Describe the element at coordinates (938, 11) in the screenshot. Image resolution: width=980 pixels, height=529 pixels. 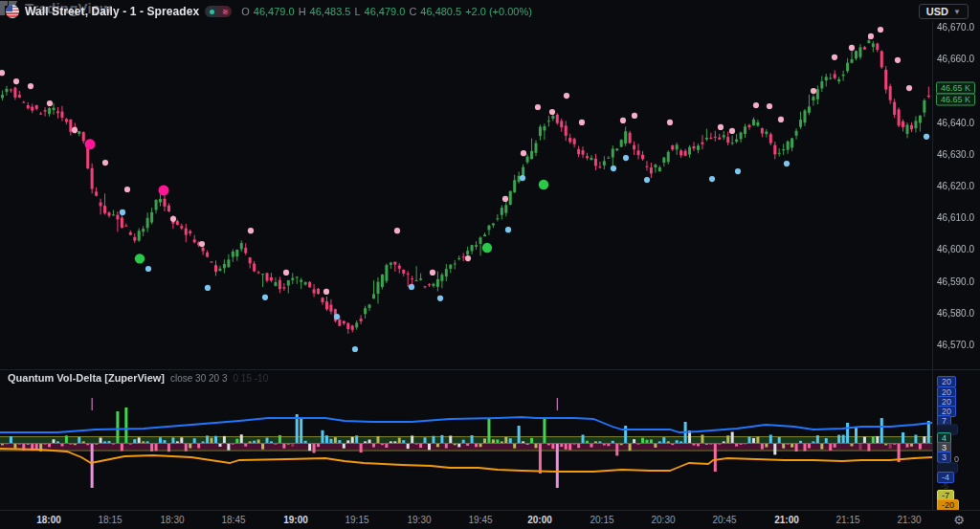
I see `currency-label: USD` at that location.